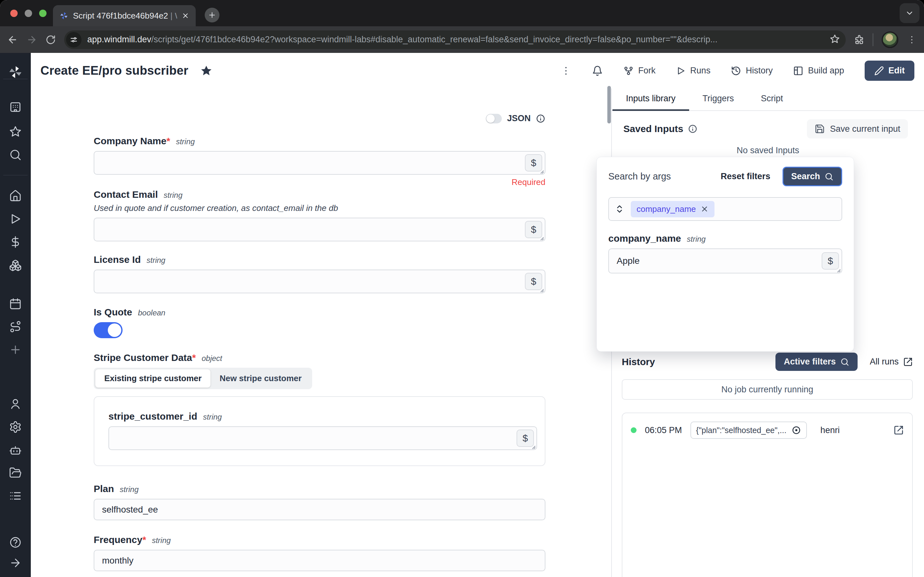 The width and height of the screenshot is (924, 577). Describe the element at coordinates (32, 40) in the screenshot. I see `forward-button` at that location.